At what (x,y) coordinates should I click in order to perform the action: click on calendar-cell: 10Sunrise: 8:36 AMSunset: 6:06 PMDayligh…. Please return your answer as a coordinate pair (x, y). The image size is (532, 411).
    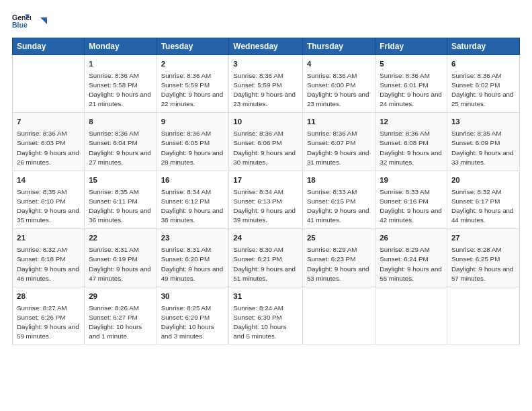
    Looking at the image, I should click on (266, 142).